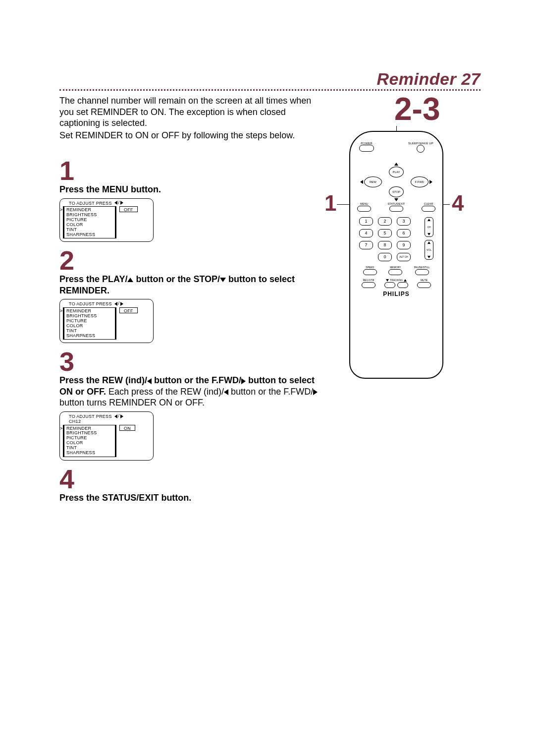 The image size is (535, 756). Describe the element at coordinates (370, 272) in the screenshot. I see `speed-button` at that location.